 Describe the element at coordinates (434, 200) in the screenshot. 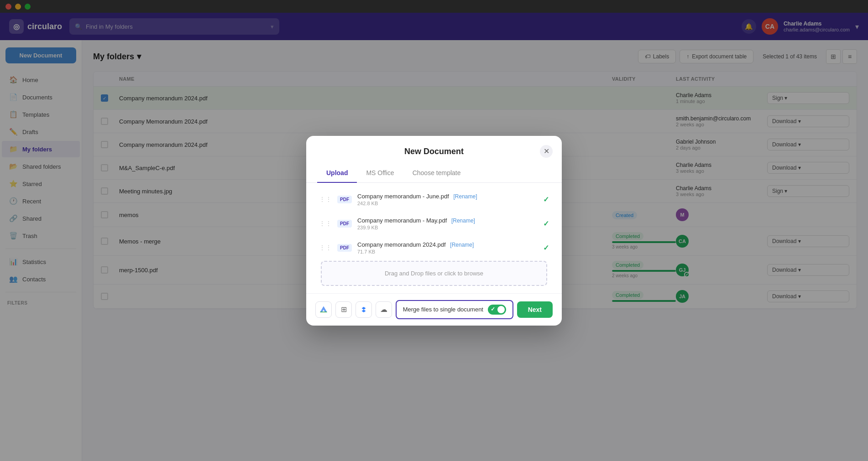

I see `file-item: ⋮⋮ PDF Company memorandum - June.pdf [Re…` at that location.